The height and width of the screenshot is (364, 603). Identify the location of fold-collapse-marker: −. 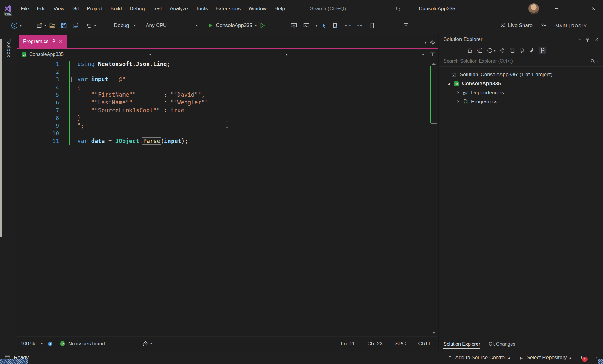
(74, 79).